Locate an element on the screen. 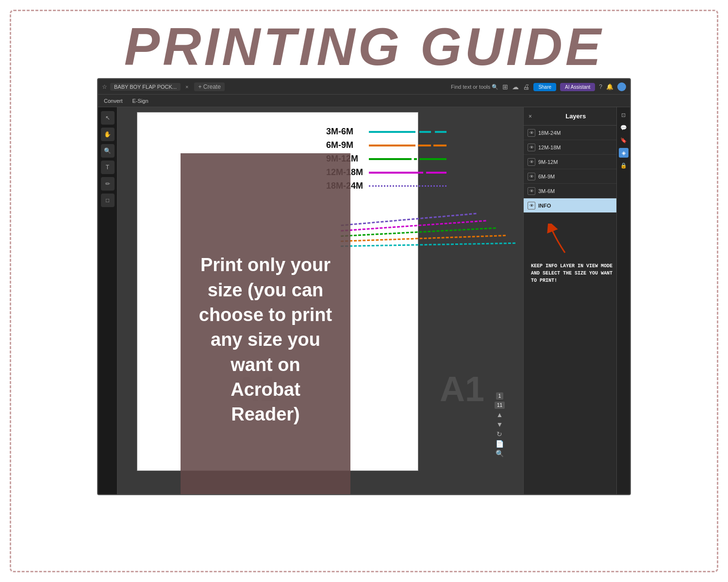 This screenshot has height=582, width=728. watermark-a1-right: A1 is located at coordinates (462, 389).